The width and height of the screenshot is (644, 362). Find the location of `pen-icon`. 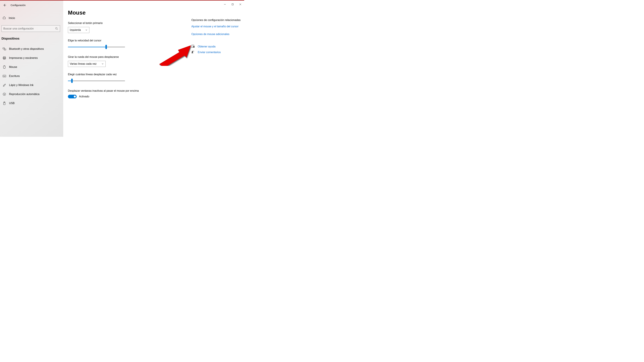

pen-icon is located at coordinates (4, 85).